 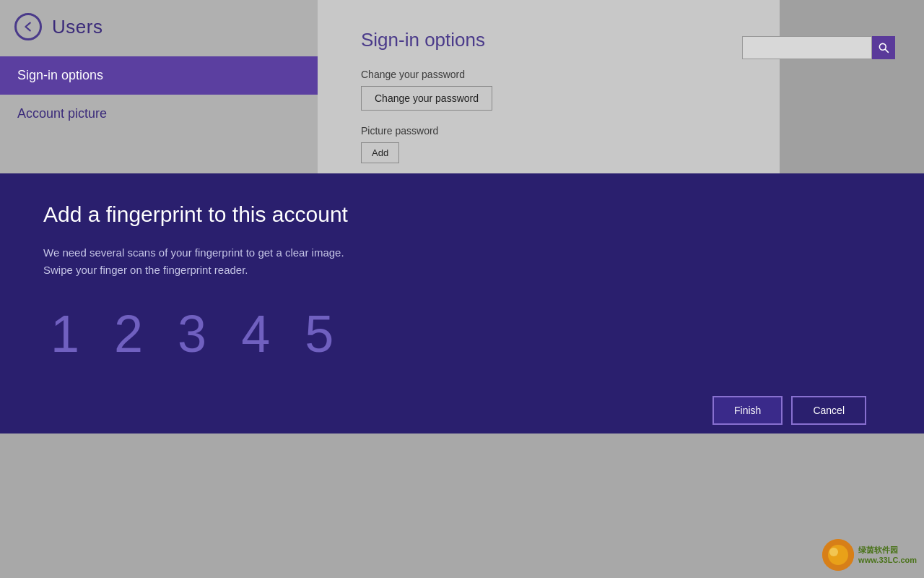 I want to click on back-button, so click(x=28, y=27).